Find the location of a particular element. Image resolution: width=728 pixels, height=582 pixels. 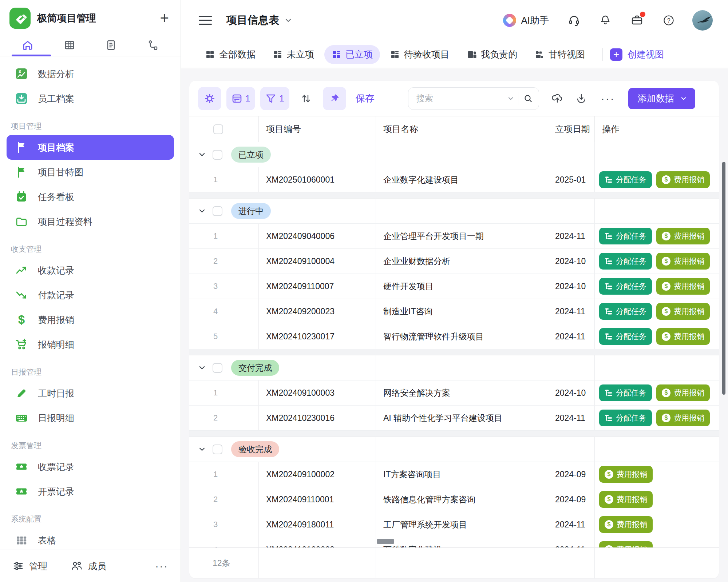

table-row: 3XM202409110007硬件开发项目2024-10分配任务$费用报销 is located at coordinates (454, 287).